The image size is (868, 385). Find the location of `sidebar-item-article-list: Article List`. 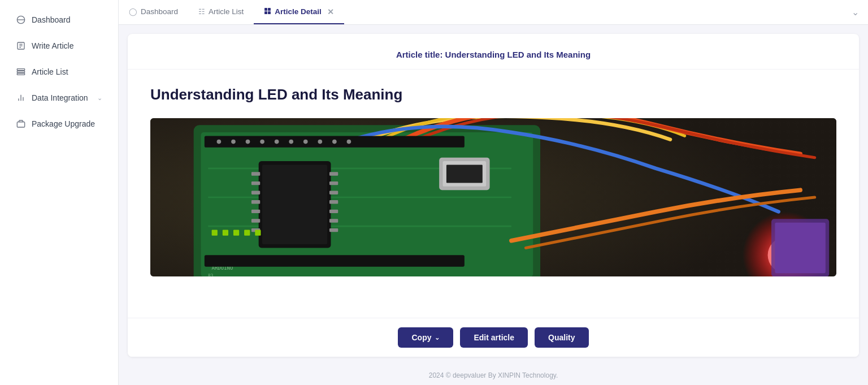

sidebar-item-article-list: Article List is located at coordinates (59, 72).